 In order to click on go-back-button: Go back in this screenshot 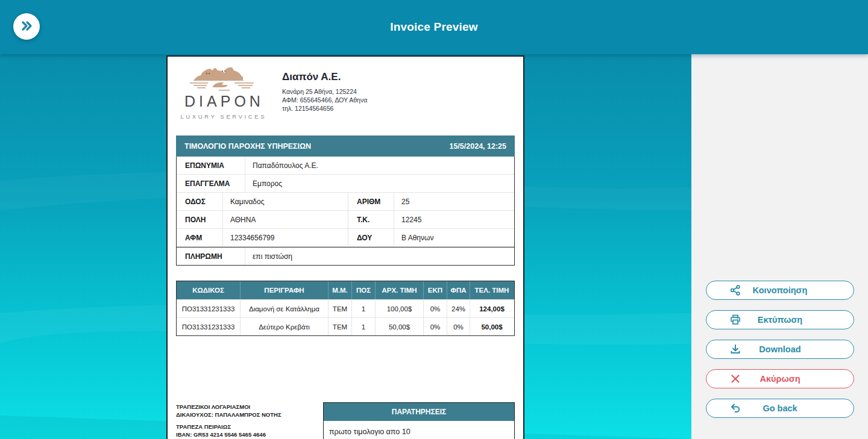, I will do `click(780, 408)`.